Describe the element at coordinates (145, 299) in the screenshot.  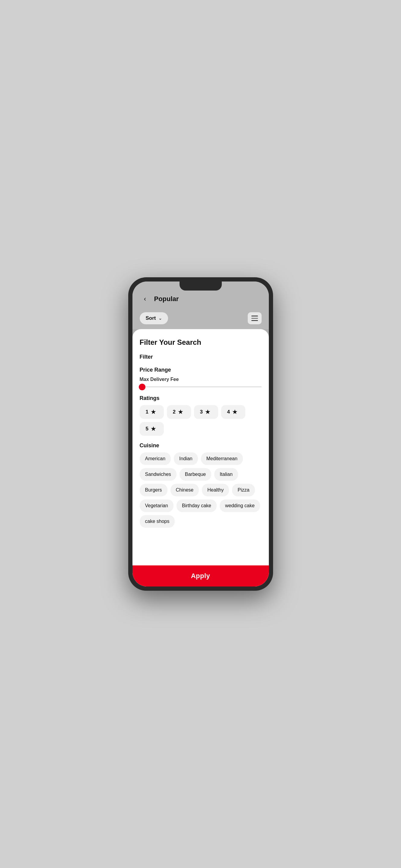
I see `back-icon: ‹` at that location.